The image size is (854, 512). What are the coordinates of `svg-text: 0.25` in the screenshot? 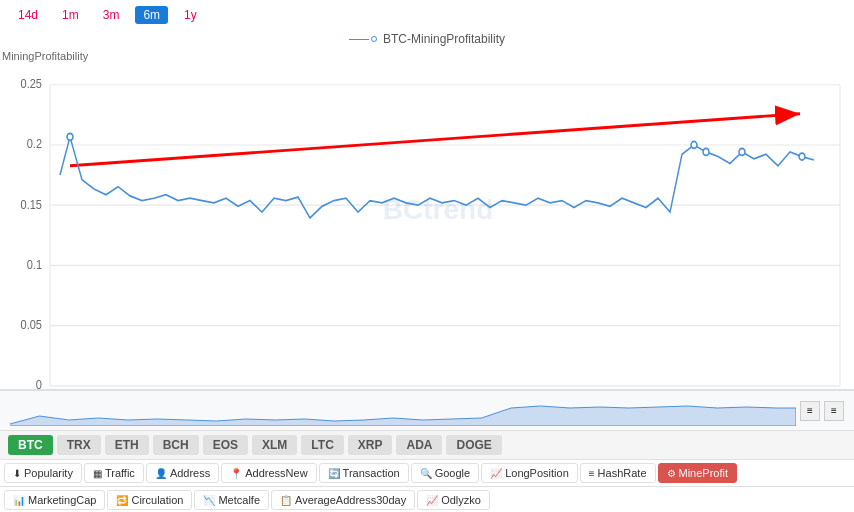 It's located at (32, 84).